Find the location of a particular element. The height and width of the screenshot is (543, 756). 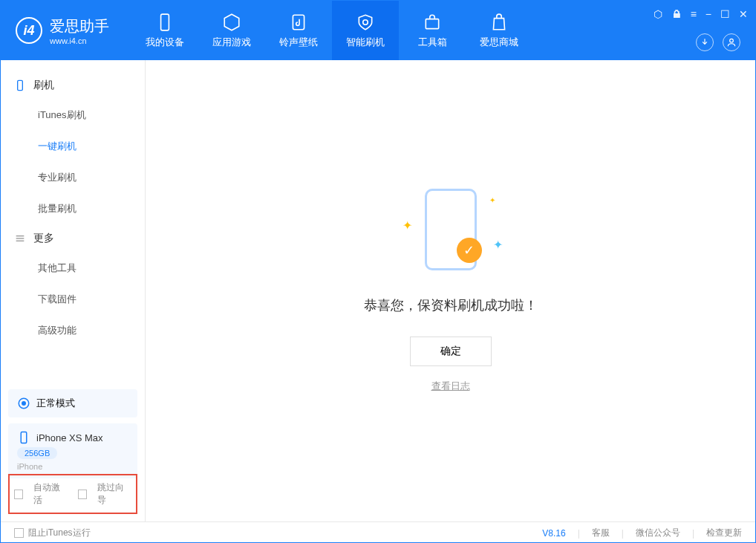

header-action-circles is located at coordinates (718, 42).